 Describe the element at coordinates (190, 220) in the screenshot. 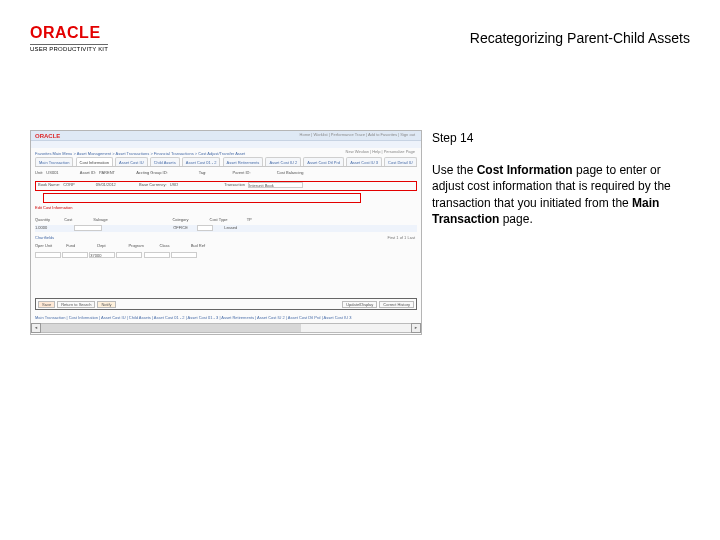

I see `category-hdr: Category` at that location.